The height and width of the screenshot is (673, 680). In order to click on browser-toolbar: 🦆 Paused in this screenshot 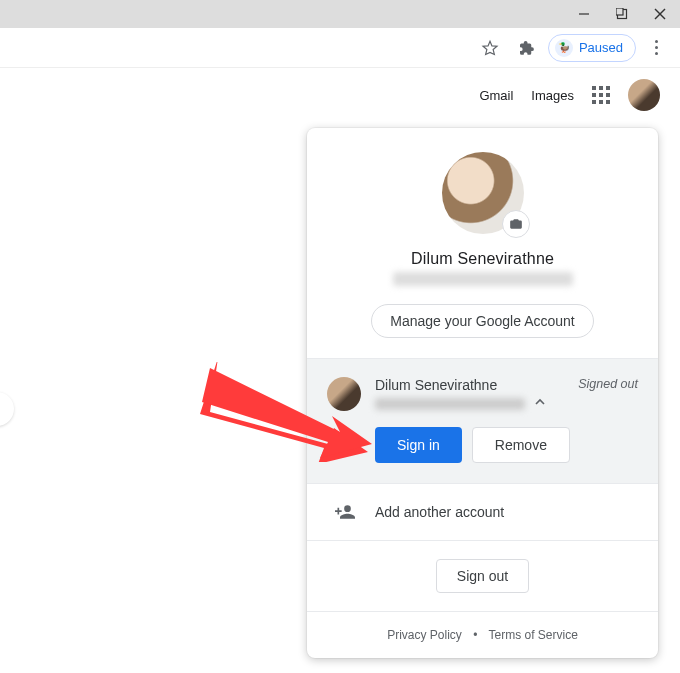, I will do `click(340, 48)`.